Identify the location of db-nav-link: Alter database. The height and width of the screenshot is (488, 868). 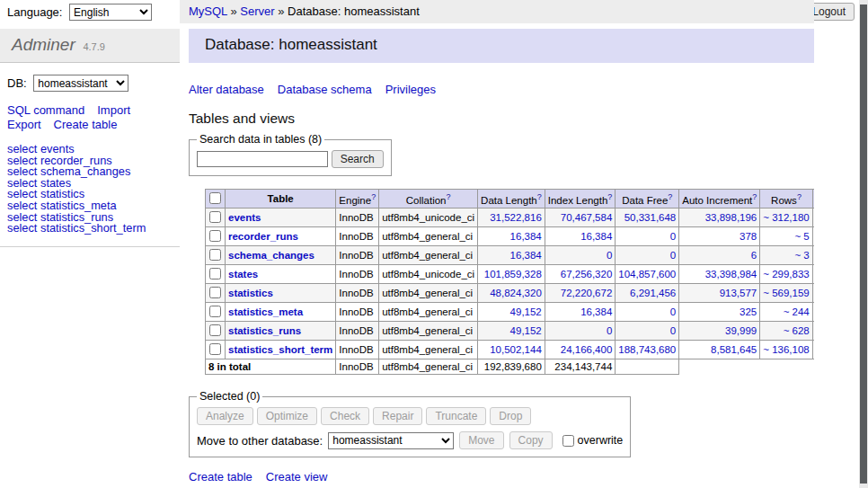
(226, 90).